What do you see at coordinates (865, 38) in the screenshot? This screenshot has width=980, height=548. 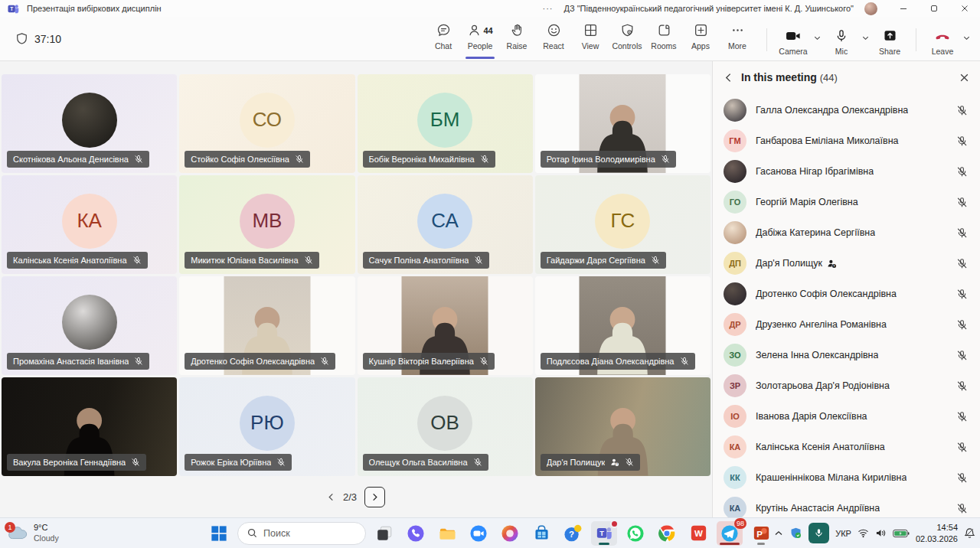 I see `mic-options-chevron-icon` at bounding box center [865, 38].